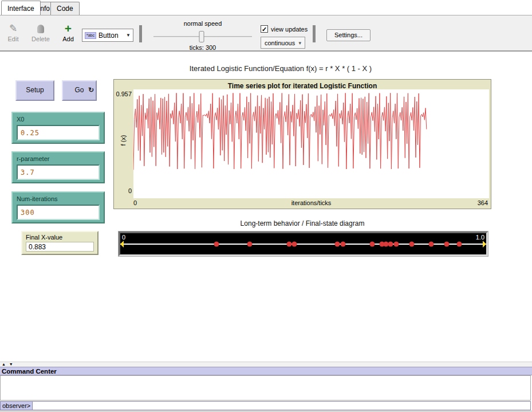  Describe the element at coordinates (60, 243) in the screenshot. I see `final-x-monitor: Final X-value 0.883` at that location.